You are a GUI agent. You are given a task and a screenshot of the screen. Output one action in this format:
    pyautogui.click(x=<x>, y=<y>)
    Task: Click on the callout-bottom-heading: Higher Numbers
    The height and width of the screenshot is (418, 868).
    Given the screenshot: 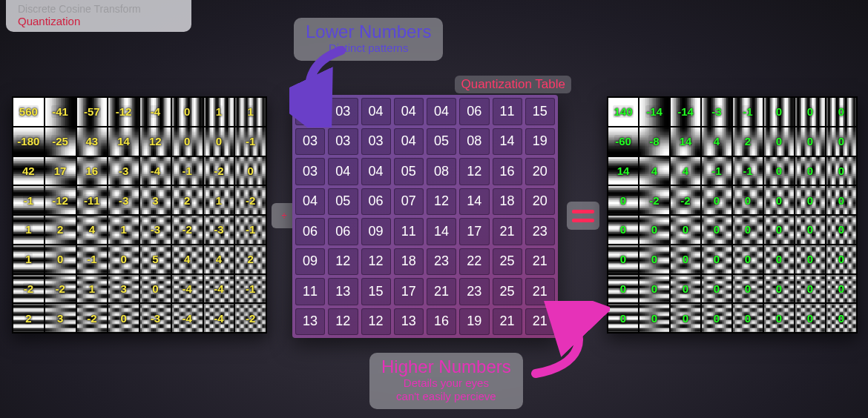 What is the action you would take?
    pyautogui.click(x=447, y=367)
    